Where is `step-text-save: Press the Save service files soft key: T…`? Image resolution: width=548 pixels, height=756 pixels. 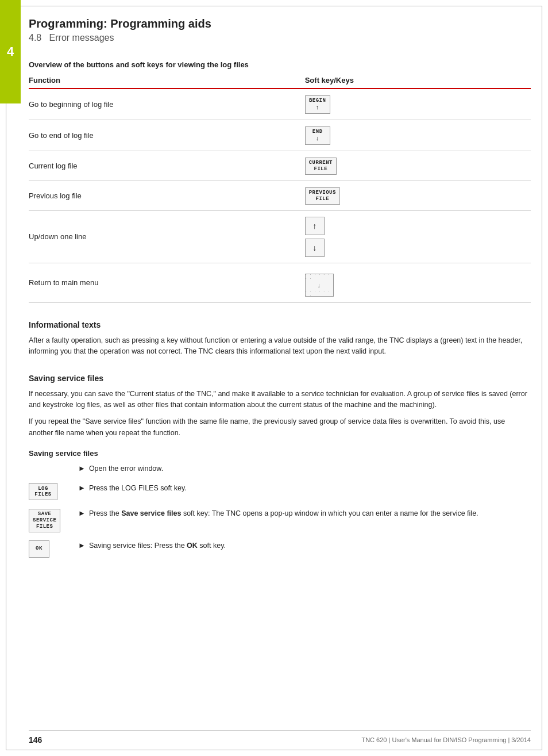
step-text-save: Press the Save service files soft key: T… is located at coordinates (284, 514).